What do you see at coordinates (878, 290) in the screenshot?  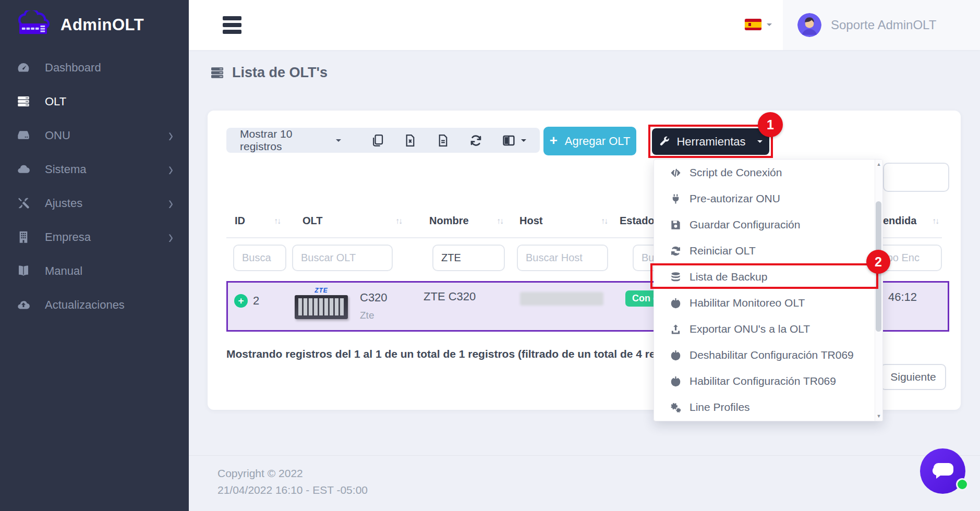 I see `dropdown-scrollbar: ▲ ▼` at bounding box center [878, 290].